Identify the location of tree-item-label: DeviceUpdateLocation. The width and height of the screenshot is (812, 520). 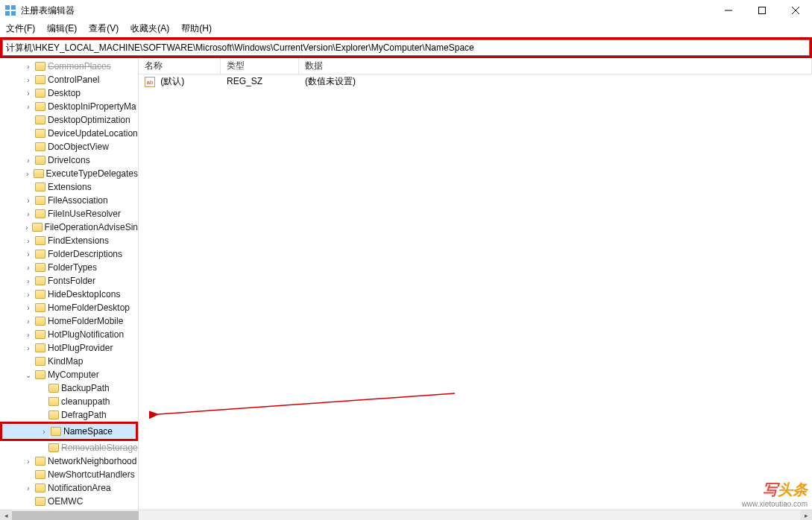
(92, 133).